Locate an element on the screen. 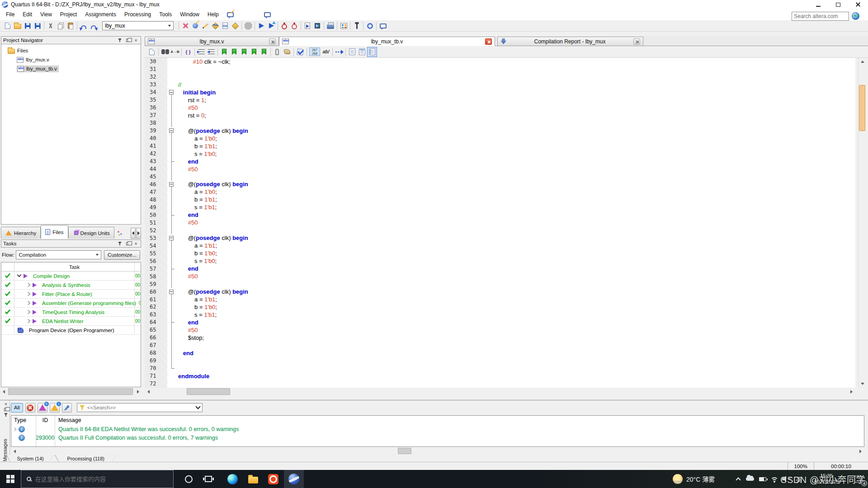  minimize-button is located at coordinates (818, 5).